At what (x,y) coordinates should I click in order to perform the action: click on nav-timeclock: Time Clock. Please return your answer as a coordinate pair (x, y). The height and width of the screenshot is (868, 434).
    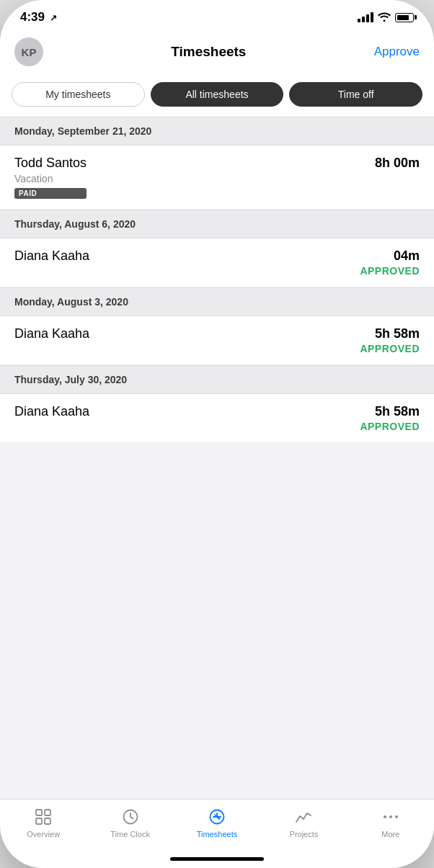
    Looking at the image, I should click on (130, 823).